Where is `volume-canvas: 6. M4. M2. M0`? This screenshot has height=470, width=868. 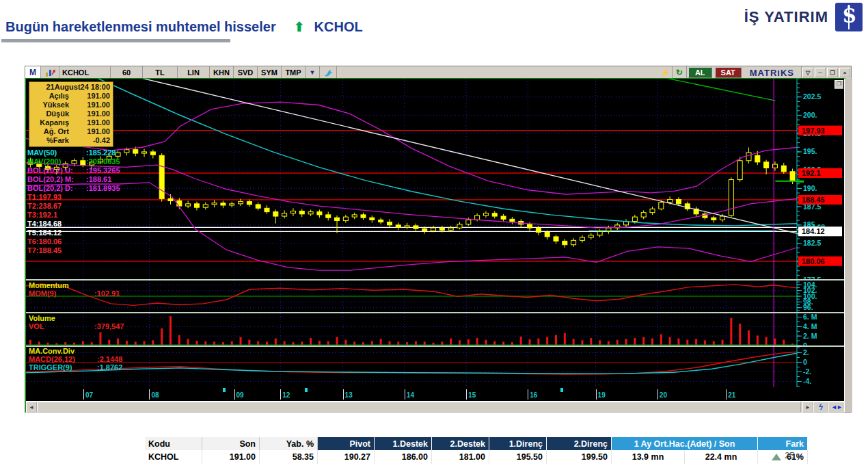
volume-canvas: 6. M4. M2. M0 is located at coordinates (435, 330).